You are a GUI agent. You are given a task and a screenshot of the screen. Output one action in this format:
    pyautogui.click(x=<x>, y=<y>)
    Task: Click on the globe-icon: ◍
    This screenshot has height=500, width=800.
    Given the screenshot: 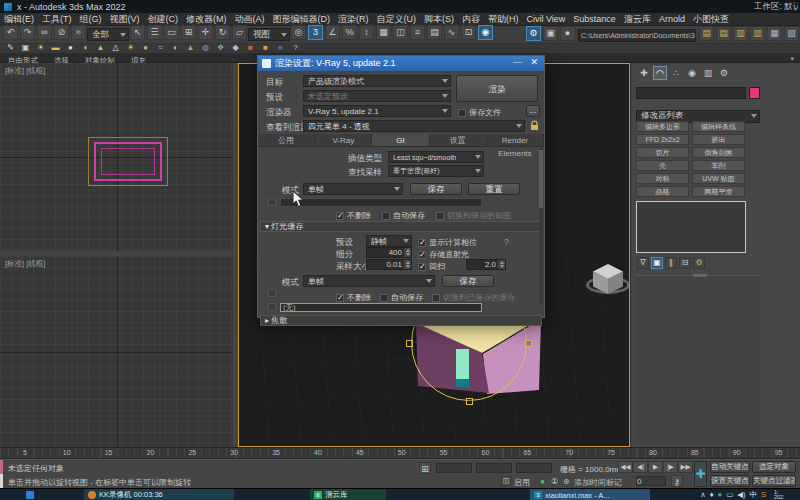 What is the action you would take?
    pyautogui.click(x=206, y=48)
    